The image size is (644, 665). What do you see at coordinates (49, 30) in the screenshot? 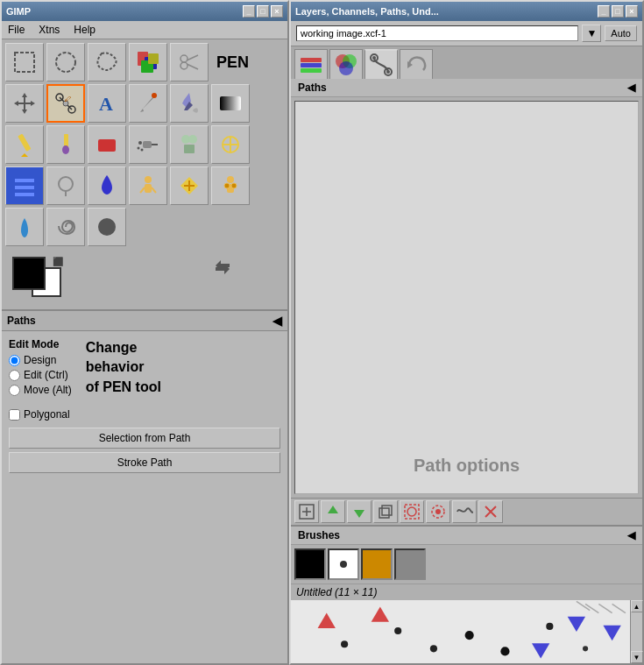
I see `menu-xtns: Xtns` at bounding box center [49, 30].